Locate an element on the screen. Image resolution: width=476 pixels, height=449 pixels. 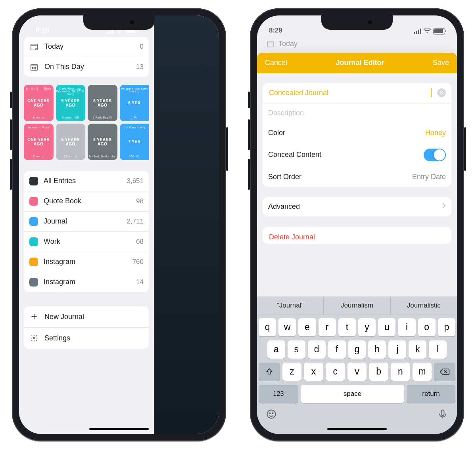
key-g: g is located at coordinates (357, 350).